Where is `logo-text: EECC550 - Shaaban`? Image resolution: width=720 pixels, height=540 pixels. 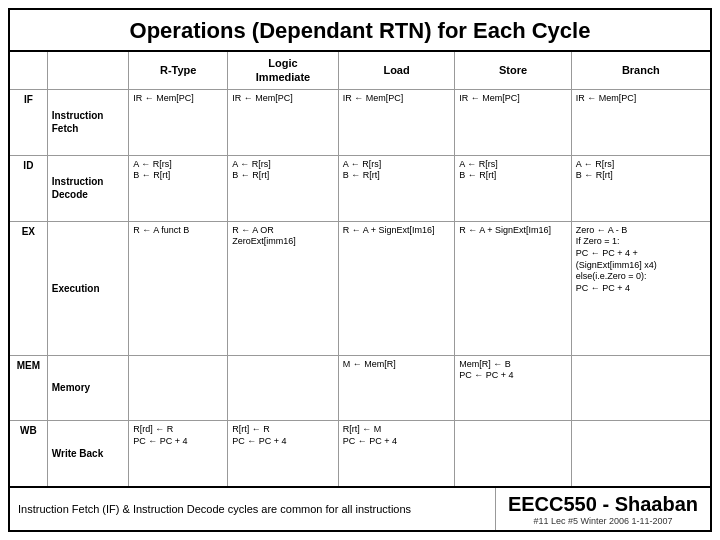
logo-text: EECC550 - Shaaban is located at coordinates (603, 504).